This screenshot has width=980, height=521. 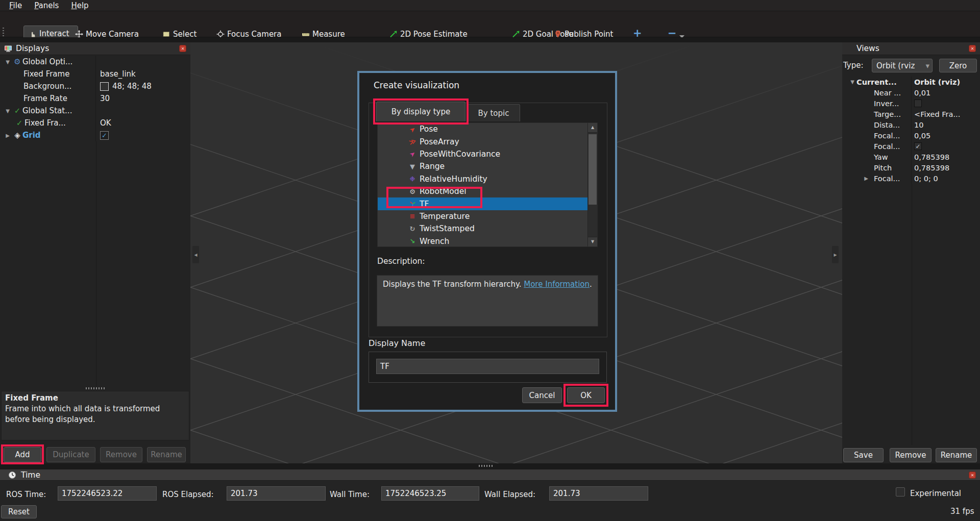 What do you see at coordinates (430, 493) in the screenshot?
I see `wall-time-field: 1752246523.25` at bounding box center [430, 493].